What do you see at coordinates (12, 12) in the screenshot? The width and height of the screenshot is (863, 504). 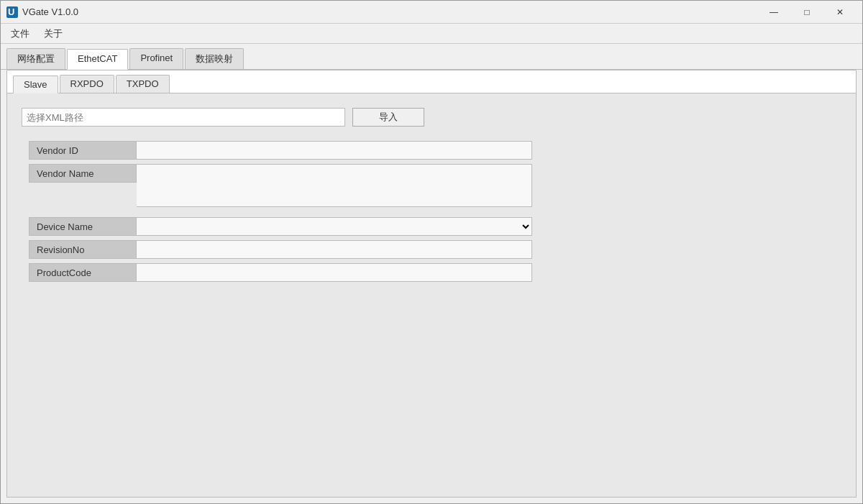 I see `svg-text: U` at bounding box center [12, 12].